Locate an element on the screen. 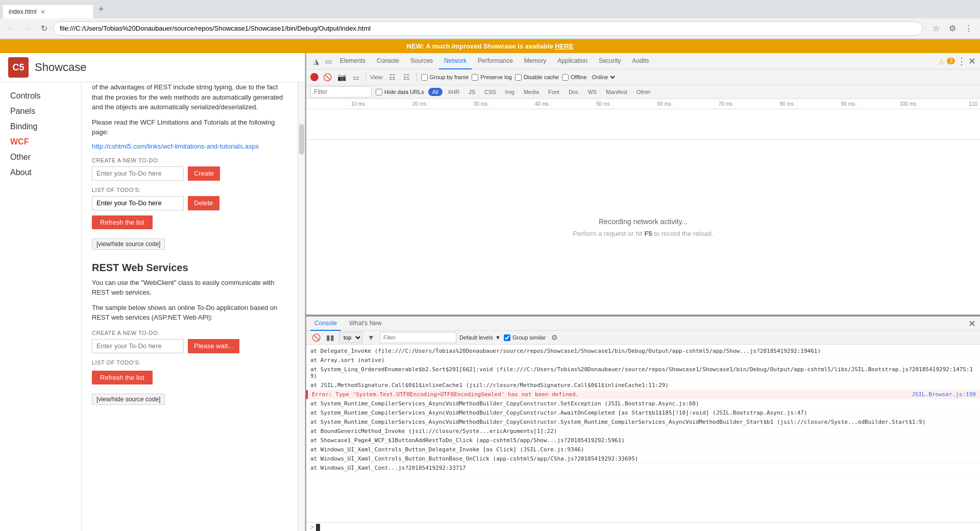  tab-console: Console is located at coordinates (388, 61).